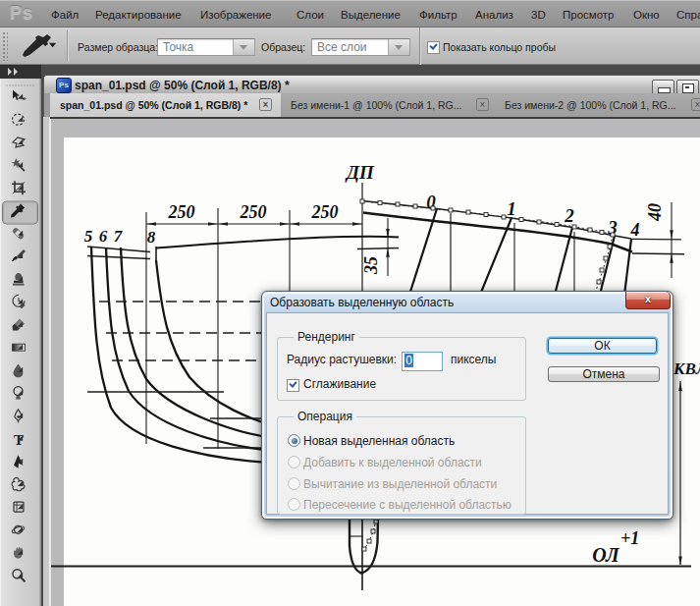  Describe the element at coordinates (104, 236) in the screenshot. I see `svg-text: 6` at that location.